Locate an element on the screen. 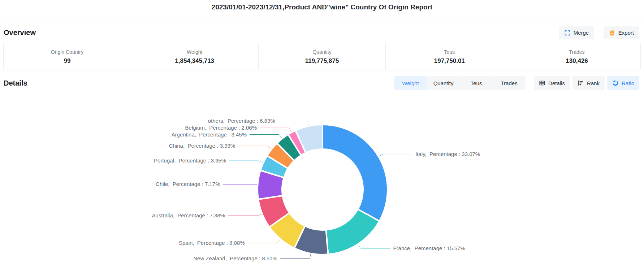 The image size is (644, 269). details-heading: Details is located at coordinates (16, 83).